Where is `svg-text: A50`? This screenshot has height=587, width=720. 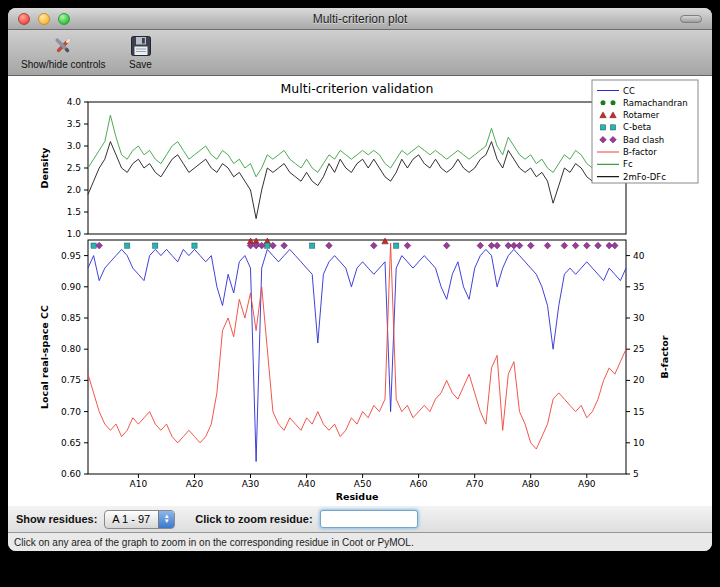
svg-text: A50 is located at coordinates (363, 484).